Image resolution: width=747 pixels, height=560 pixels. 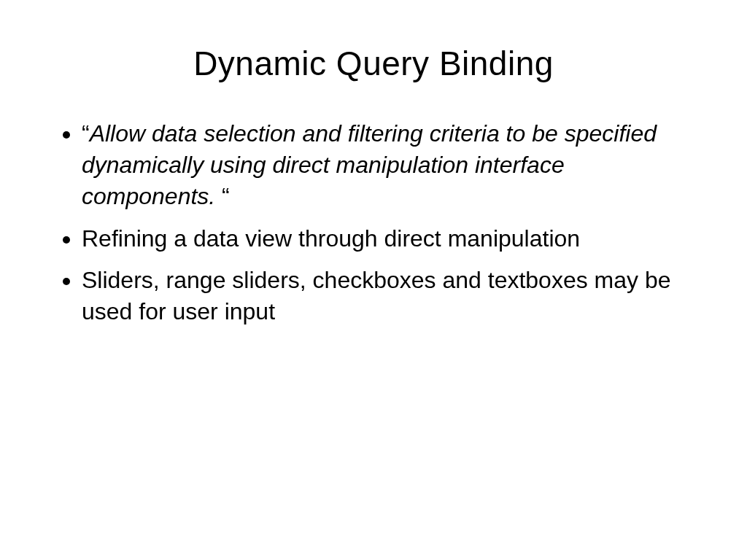 I want to click on quote-open: “, so click(x=86, y=133).